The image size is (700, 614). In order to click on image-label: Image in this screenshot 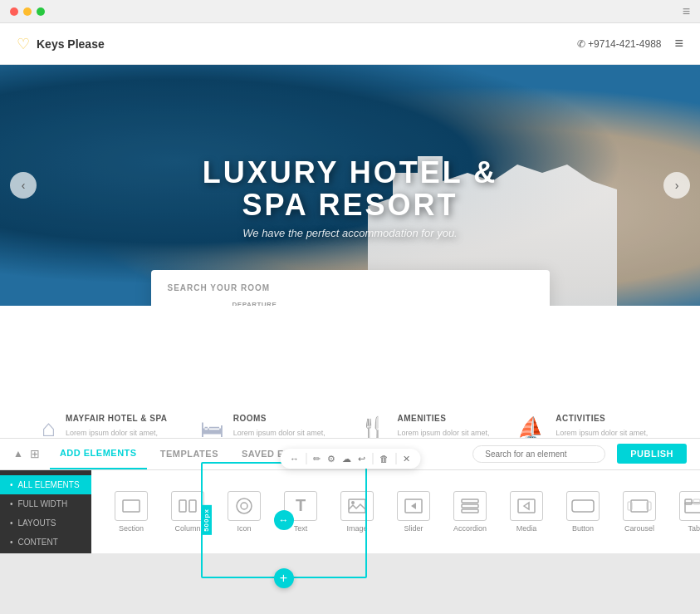, I will do `click(357, 528)`.